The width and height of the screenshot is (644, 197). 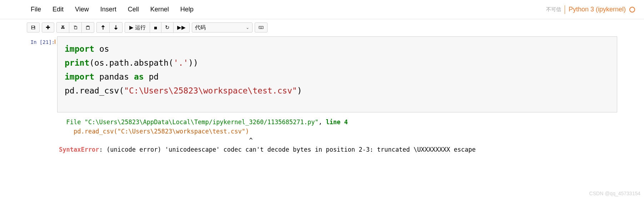 I want to click on plus-icon: ✚, so click(x=48, y=27).